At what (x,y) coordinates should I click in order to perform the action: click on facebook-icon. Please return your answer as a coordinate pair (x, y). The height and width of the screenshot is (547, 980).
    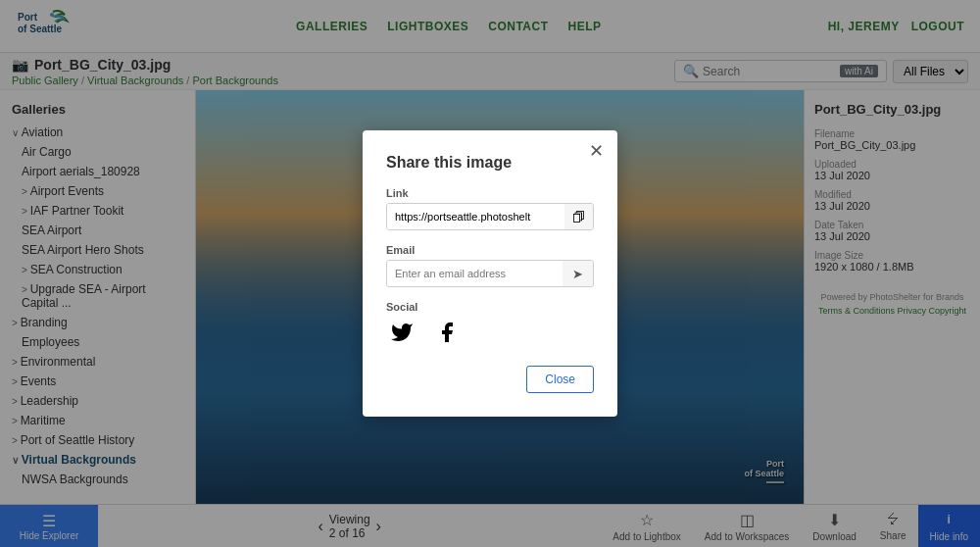
    Looking at the image, I should click on (447, 332).